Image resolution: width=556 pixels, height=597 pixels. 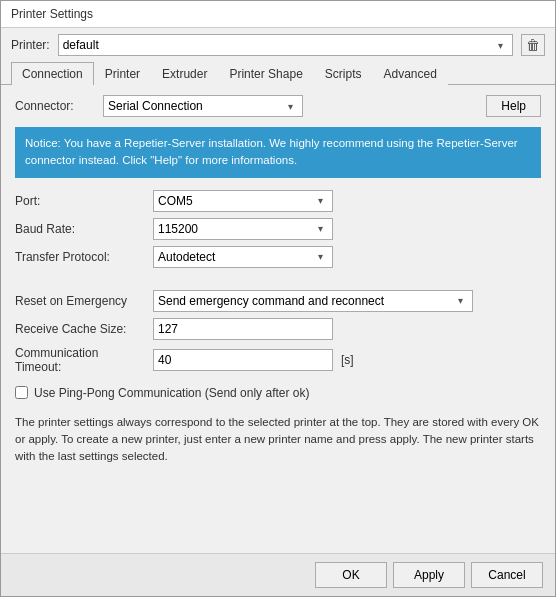 What do you see at coordinates (410, 74) in the screenshot?
I see `tab-advanced: Advanced` at bounding box center [410, 74].